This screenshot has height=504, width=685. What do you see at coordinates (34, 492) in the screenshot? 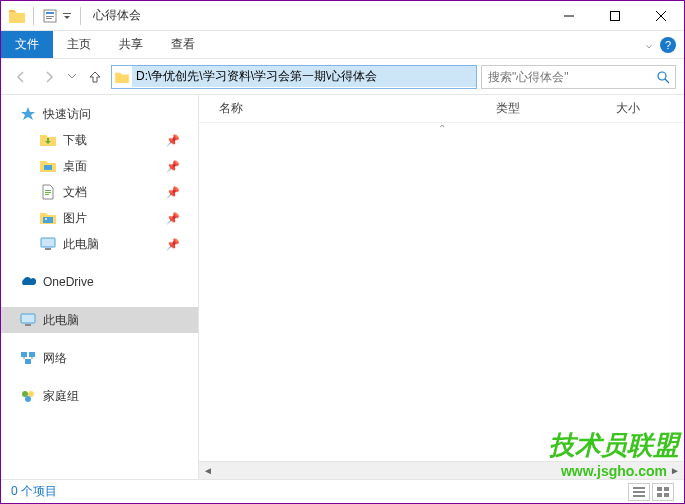
I see `status-item-count: 0 个项目` at bounding box center [34, 492].